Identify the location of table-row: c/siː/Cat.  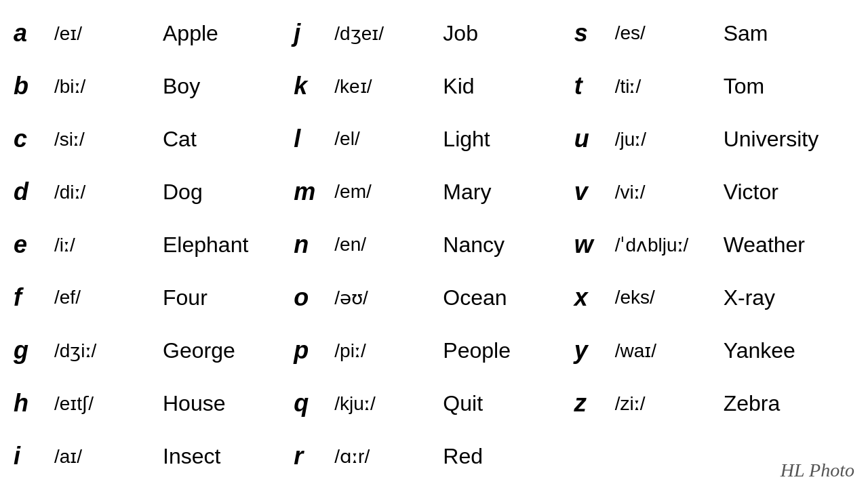
(153, 139).